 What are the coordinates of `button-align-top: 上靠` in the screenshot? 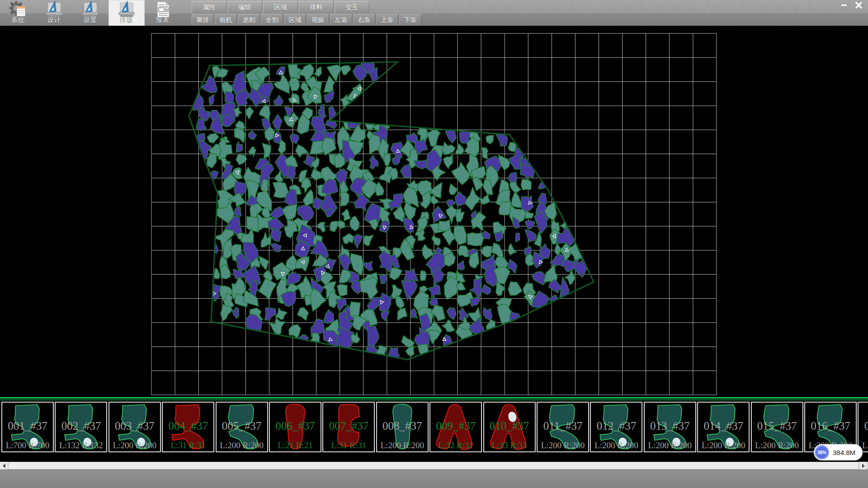 It's located at (387, 20).